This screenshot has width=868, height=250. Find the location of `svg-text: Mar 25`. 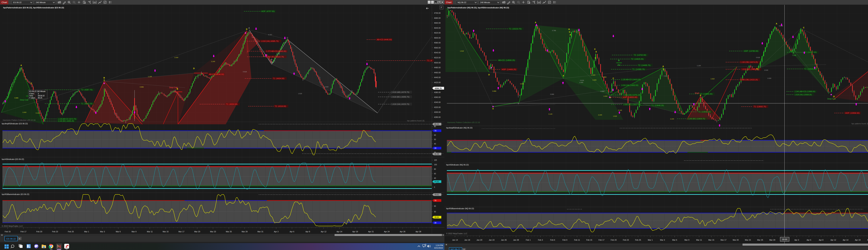

svg-text: Mar 25 is located at coordinates (229, 231).